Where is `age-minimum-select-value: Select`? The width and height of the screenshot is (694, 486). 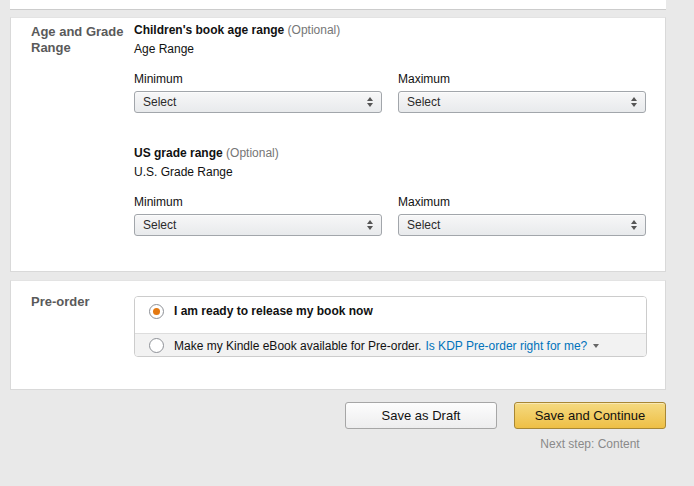
age-minimum-select-value: Select is located at coordinates (255, 102).